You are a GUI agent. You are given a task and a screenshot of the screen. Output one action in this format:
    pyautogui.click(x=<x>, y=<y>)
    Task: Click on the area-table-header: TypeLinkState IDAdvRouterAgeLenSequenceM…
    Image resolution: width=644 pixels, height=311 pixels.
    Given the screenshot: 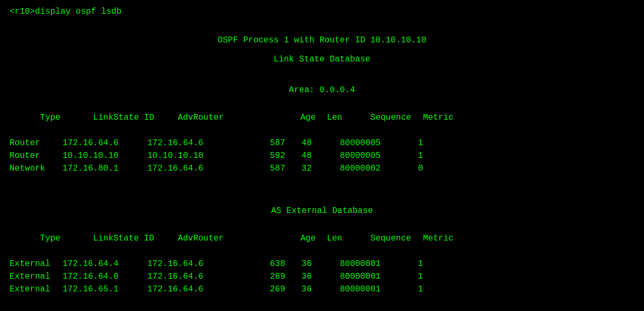 What is the action you would take?
    pyautogui.click(x=322, y=118)
    